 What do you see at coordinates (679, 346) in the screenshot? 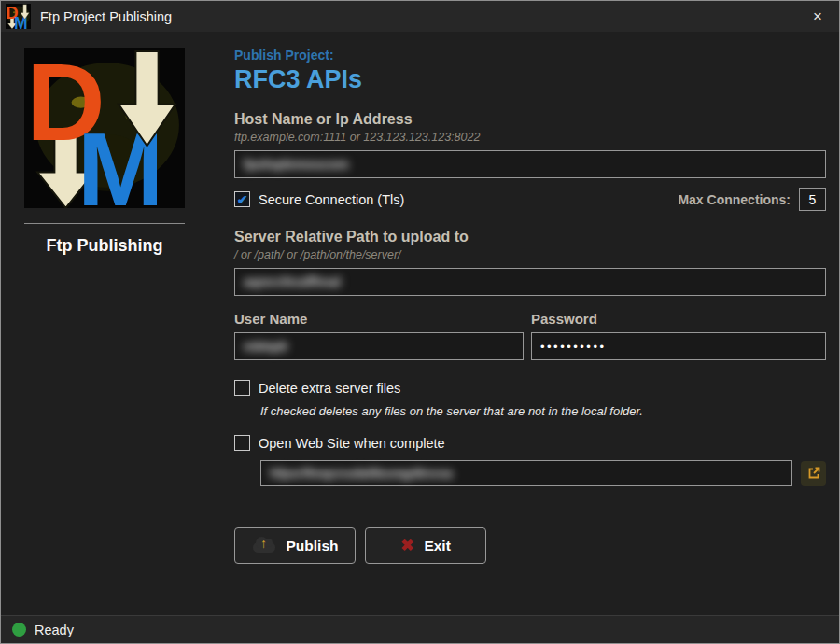
I see `password-input: ••••••••••` at bounding box center [679, 346].